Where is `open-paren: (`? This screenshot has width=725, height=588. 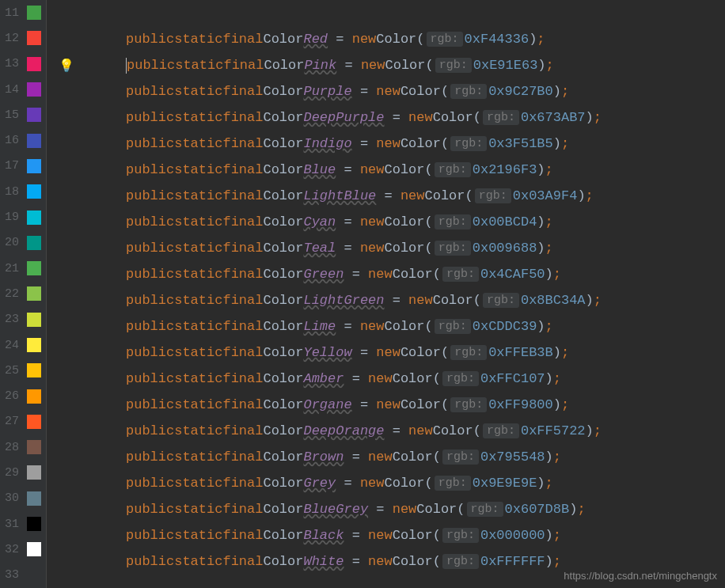 open-paren: ( is located at coordinates (477, 301).